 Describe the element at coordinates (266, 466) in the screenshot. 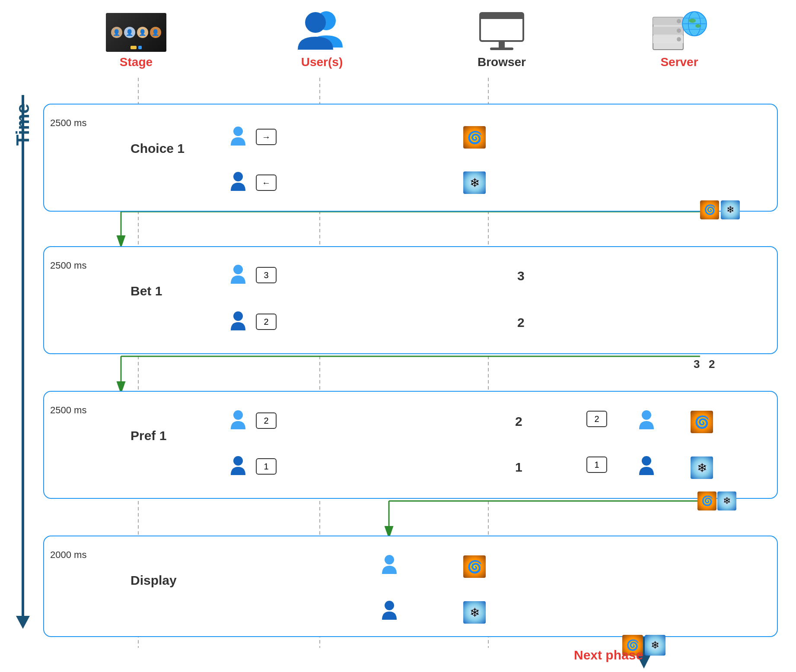

I see `key1-pref1: 1` at that location.